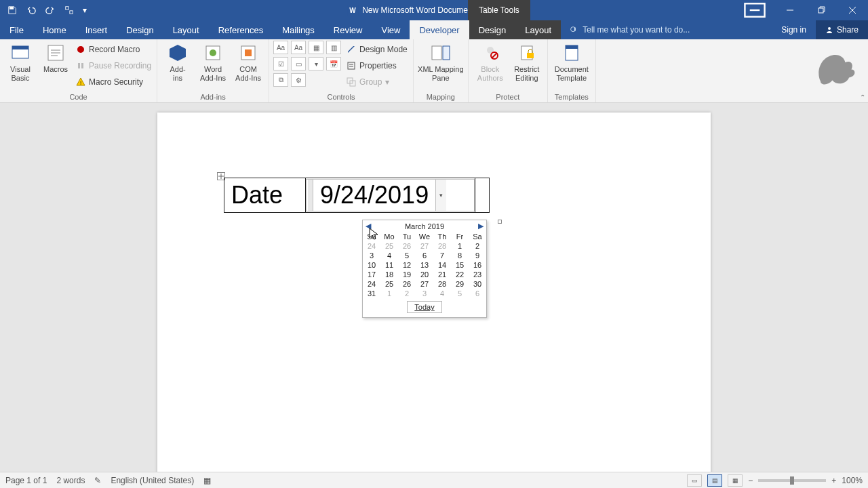 This screenshot has width=868, height=488. What do you see at coordinates (439, 30) in the screenshot?
I see `tab-developer: Developer` at bounding box center [439, 30].